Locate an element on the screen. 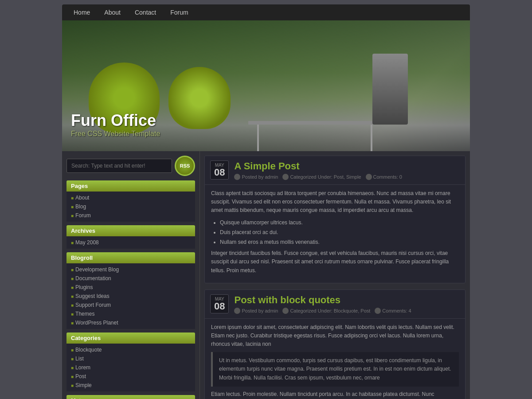  archives-header: Archives is located at coordinates (131, 231).